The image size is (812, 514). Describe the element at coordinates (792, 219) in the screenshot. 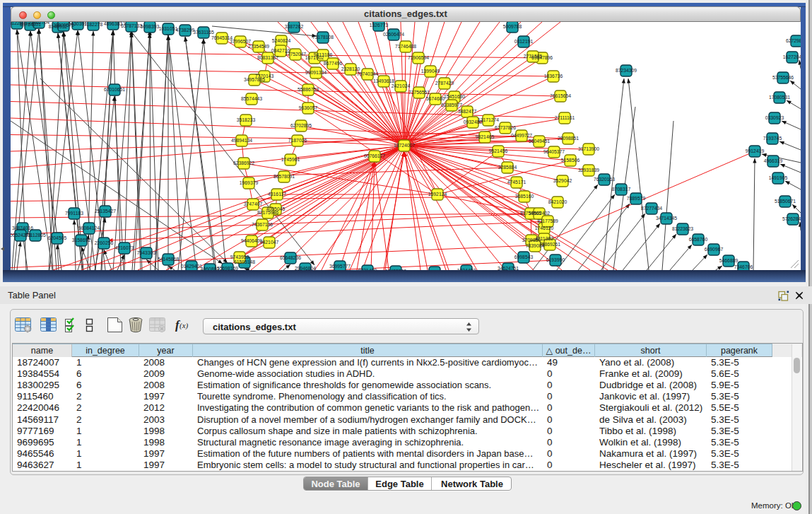

I see `svg-text: 57262849` at that location.